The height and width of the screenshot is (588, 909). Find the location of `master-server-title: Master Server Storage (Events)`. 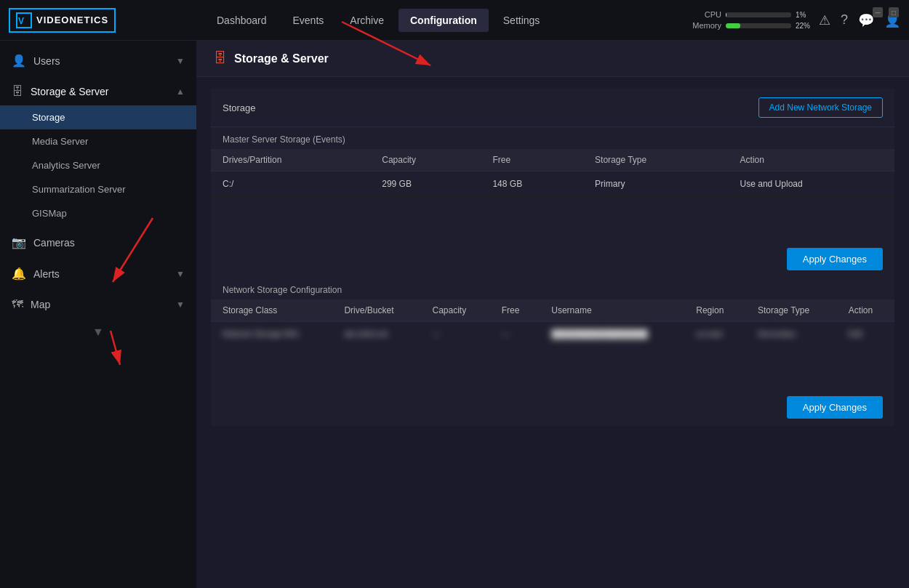

master-server-title: Master Server Storage (Events) is located at coordinates (553, 138).